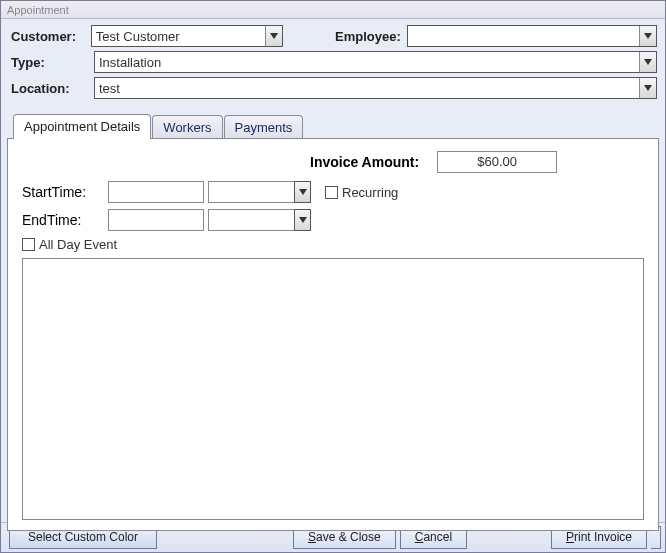 This screenshot has width=666, height=553. What do you see at coordinates (50, 36) in the screenshot?
I see `customer-label: Customer:` at bounding box center [50, 36].